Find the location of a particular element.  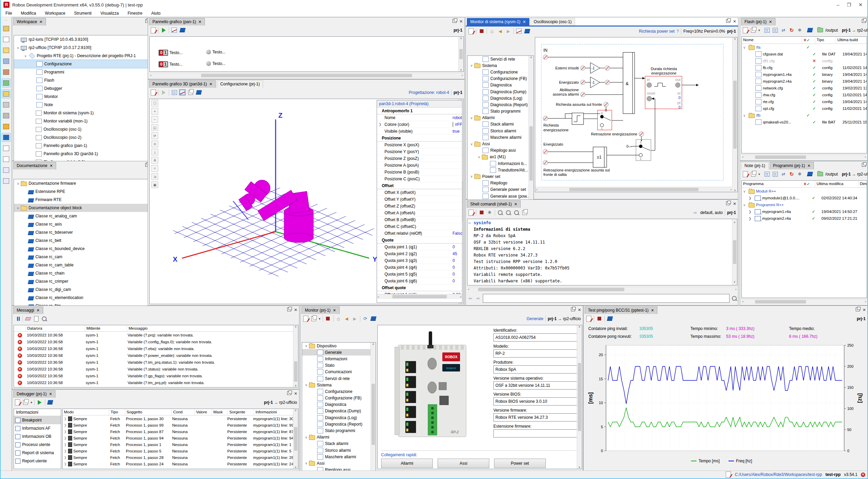

window-next-icon is located at coordinates (6, 148).